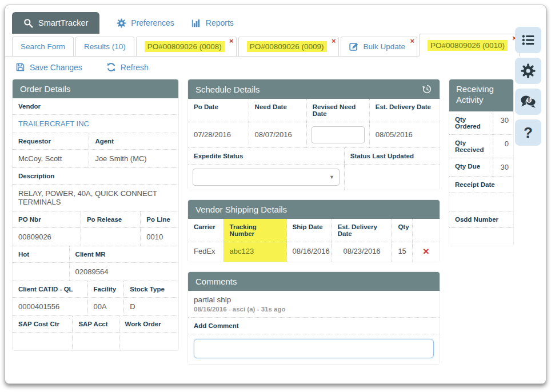 Image resolution: width=551 pixels, height=392 pixels. I want to click on need-date-col: Need Date, so click(278, 110).